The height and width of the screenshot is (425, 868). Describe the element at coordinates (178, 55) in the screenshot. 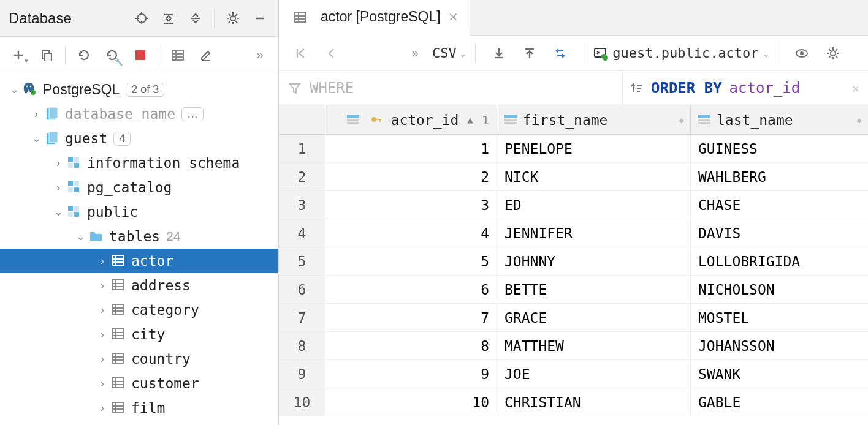

I see `table-view-button` at that location.